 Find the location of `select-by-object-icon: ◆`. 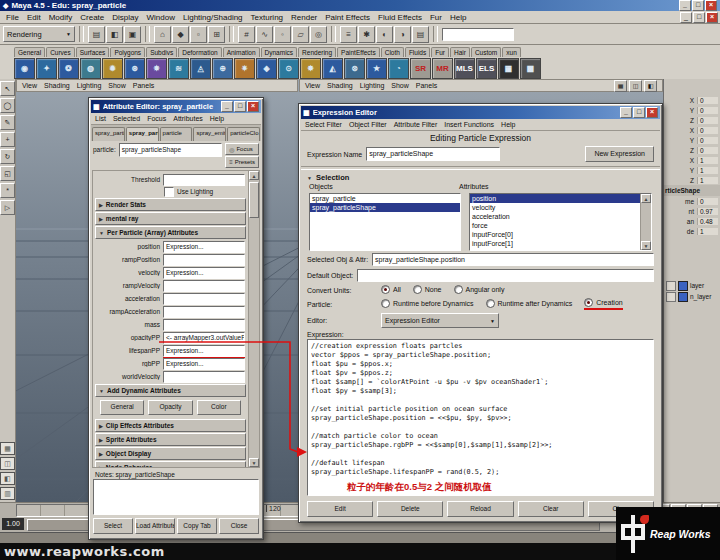

select-by-object-icon: ◆ is located at coordinates (180, 34).